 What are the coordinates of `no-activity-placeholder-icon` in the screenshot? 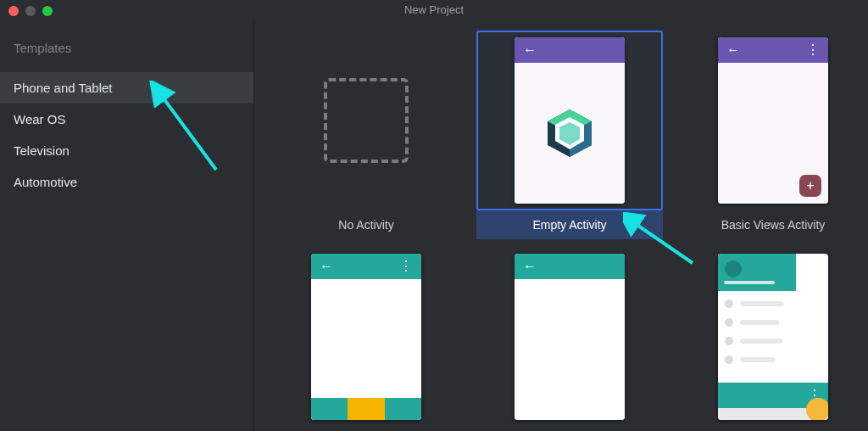 It's located at (366, 120).